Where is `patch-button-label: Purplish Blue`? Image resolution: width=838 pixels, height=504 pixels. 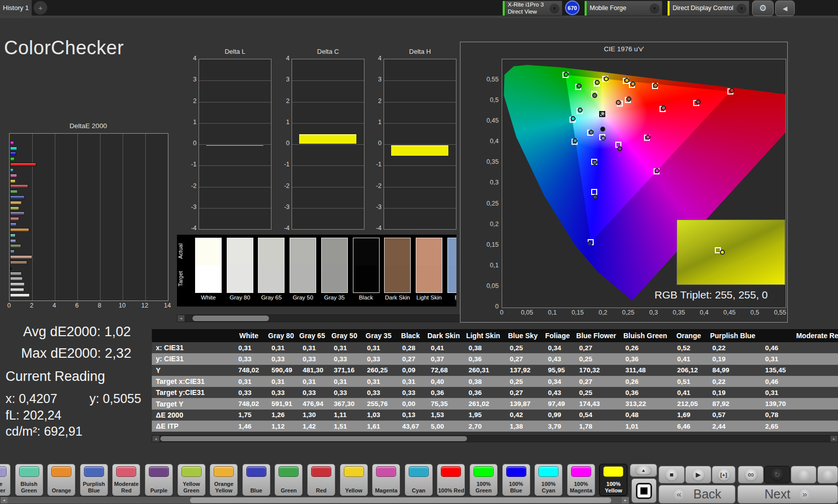 patch-button-label: Purplish Blue is located at coordinates (94, 487).